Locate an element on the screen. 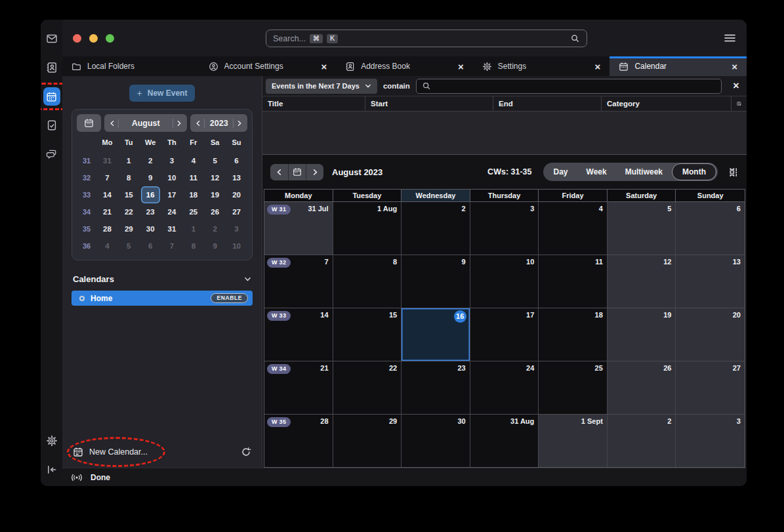  column-header-title: Title is located at coordinates (314, 104).